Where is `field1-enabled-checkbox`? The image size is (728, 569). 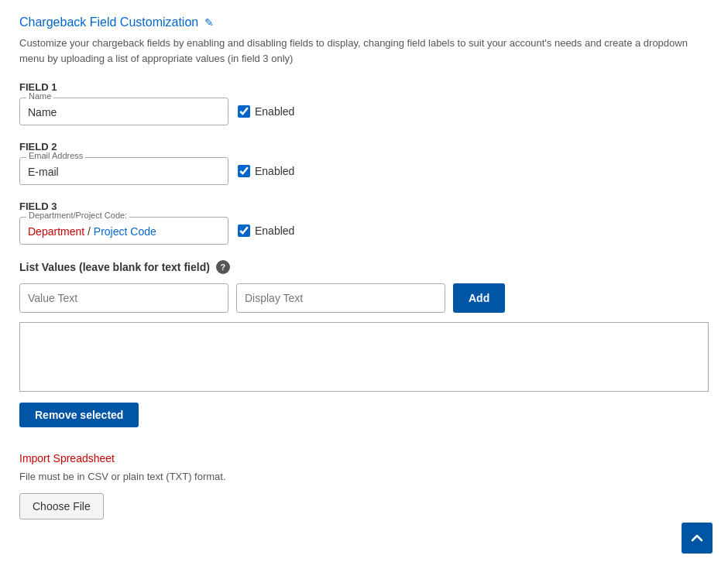
field1-enabled-checkbox is located at coordinates (244, 111).